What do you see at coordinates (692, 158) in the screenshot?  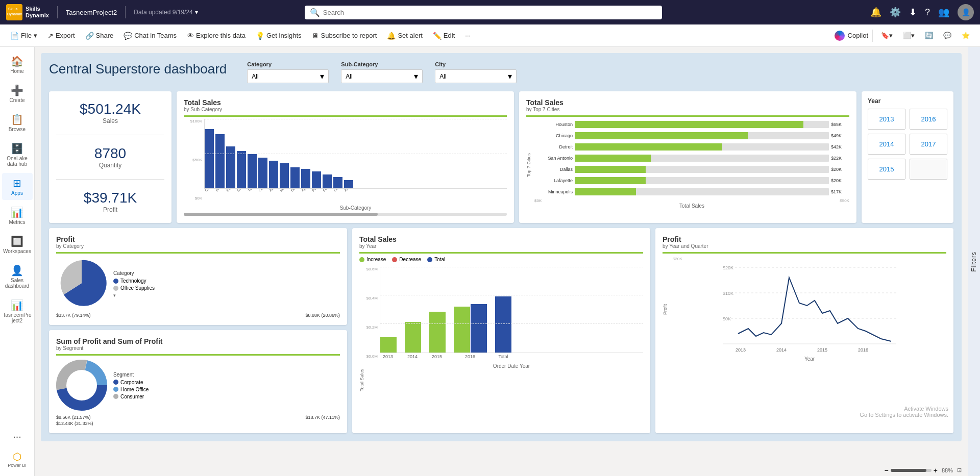 I see `hbar-chart: Houston $65K Chicago` at bounding box center [692, 158].